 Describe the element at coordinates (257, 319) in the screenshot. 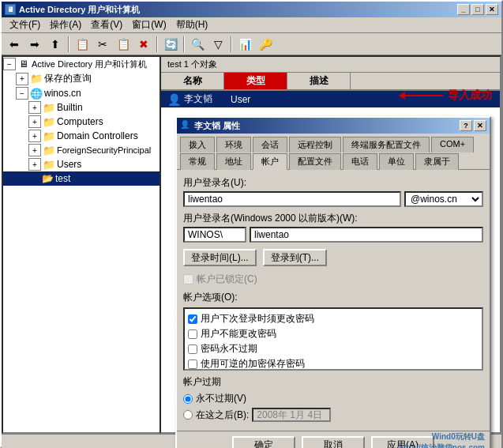

I see `option-label-0: 用户下次登录时须更改密码` at that location.